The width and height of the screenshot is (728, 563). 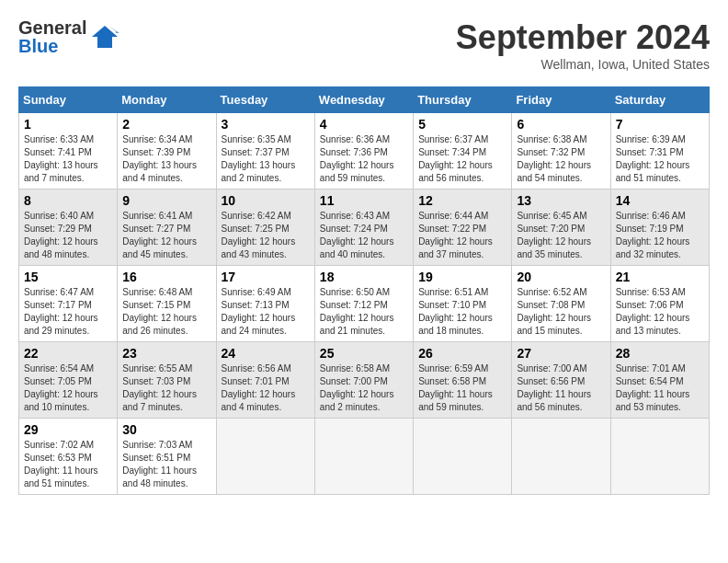 I want to click on day-info: Sunrise: 6:42 AMSunset: 7:25 PMDaylight:…, so click(x=266, y=236).